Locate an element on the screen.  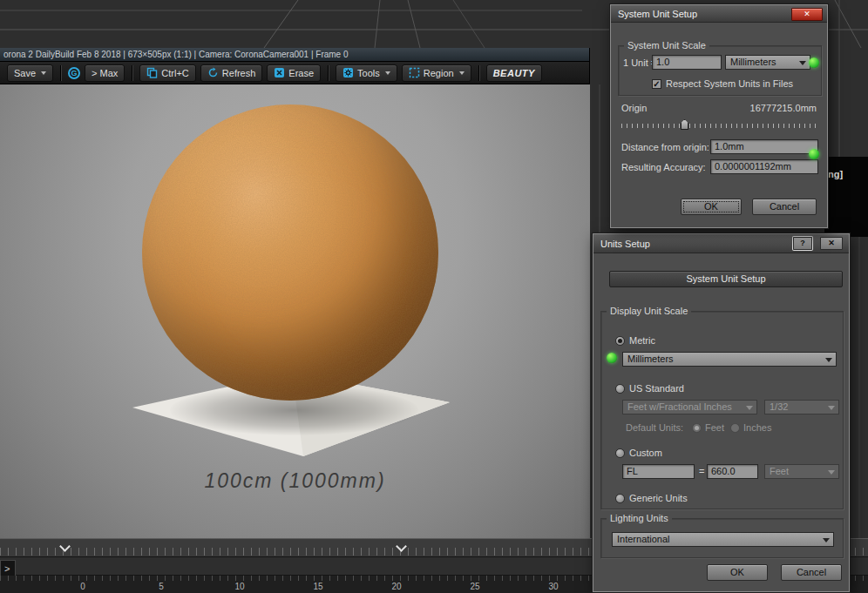
origin-slider-track is located at coordinates (720, 125).